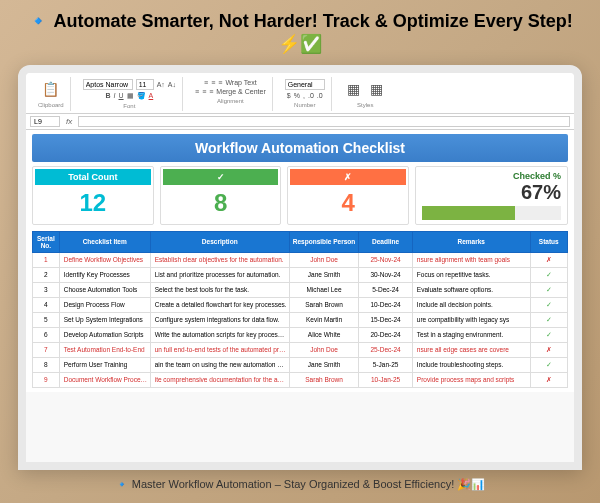 This screenshot has height=503, width=600. Describe the element at coordinates (297, 96) in the screenshot. I see `percent-icon: %` at that location.